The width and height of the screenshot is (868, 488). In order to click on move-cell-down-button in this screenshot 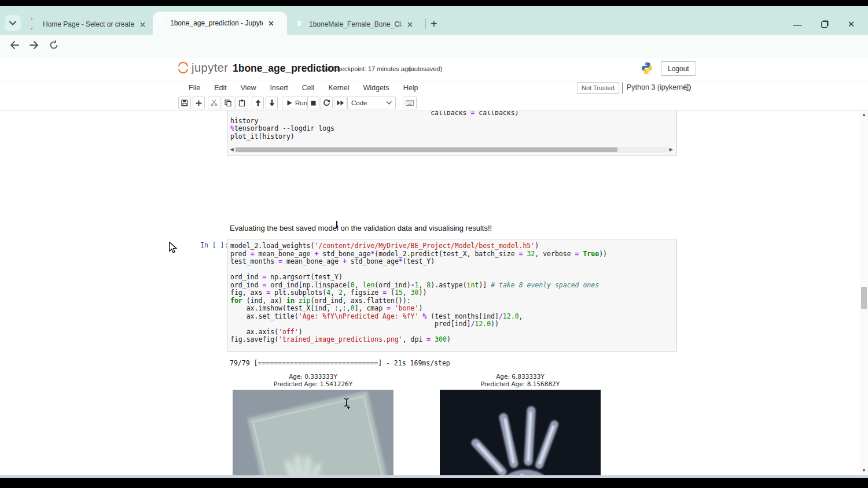, I will do `click(272, 103)`.